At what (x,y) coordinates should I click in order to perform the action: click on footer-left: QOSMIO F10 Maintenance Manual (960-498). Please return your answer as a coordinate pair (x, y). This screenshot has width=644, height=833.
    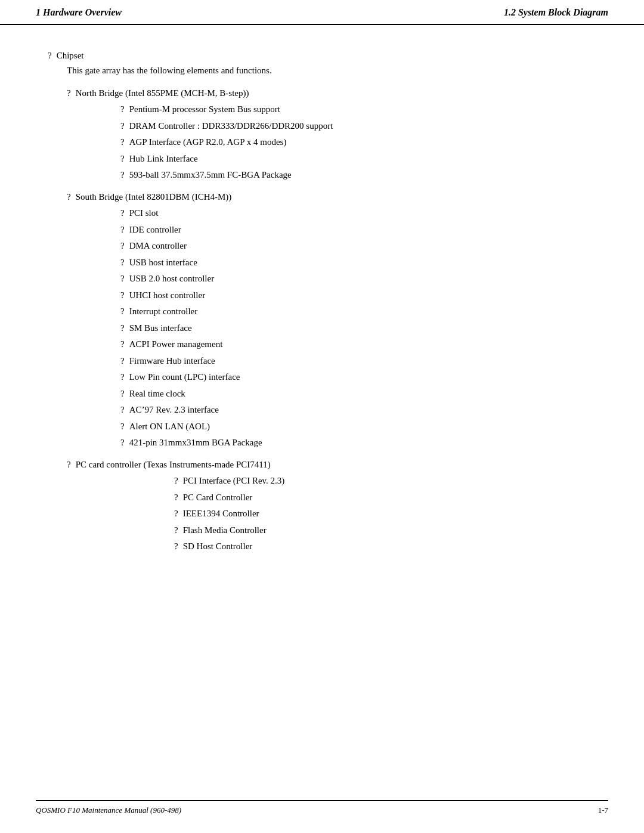
    Looking at the image, I should click on (109, 810).